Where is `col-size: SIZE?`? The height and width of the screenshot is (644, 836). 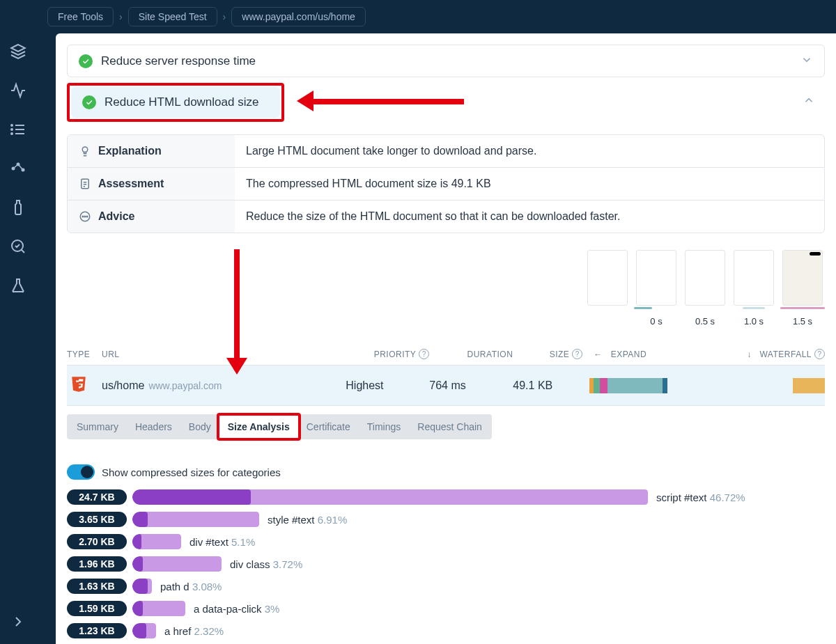
col-size: SIZE? is located at coordinates (548, 354).